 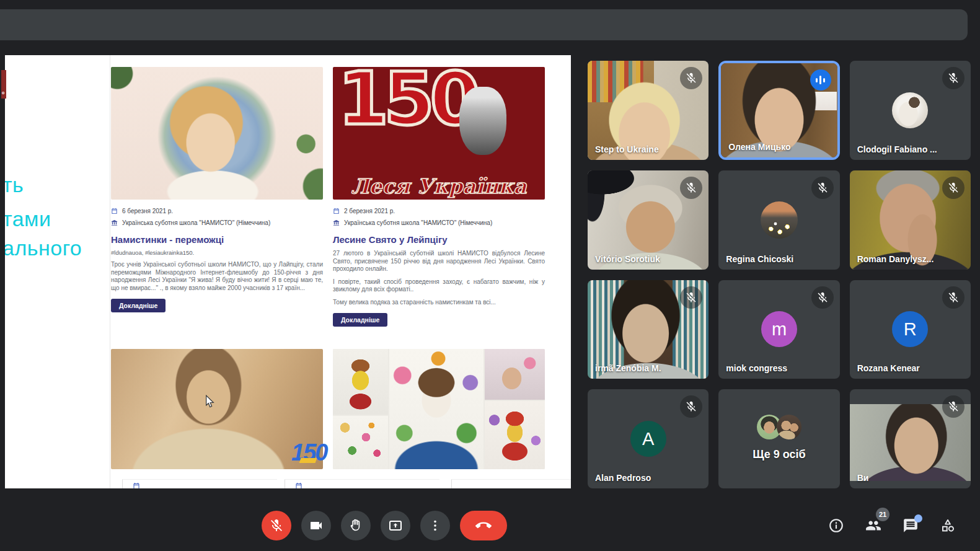 What do you see at coordinates (483, 526) in the screenshot?
I see `end-call-button` at bounding box center [483, 526].